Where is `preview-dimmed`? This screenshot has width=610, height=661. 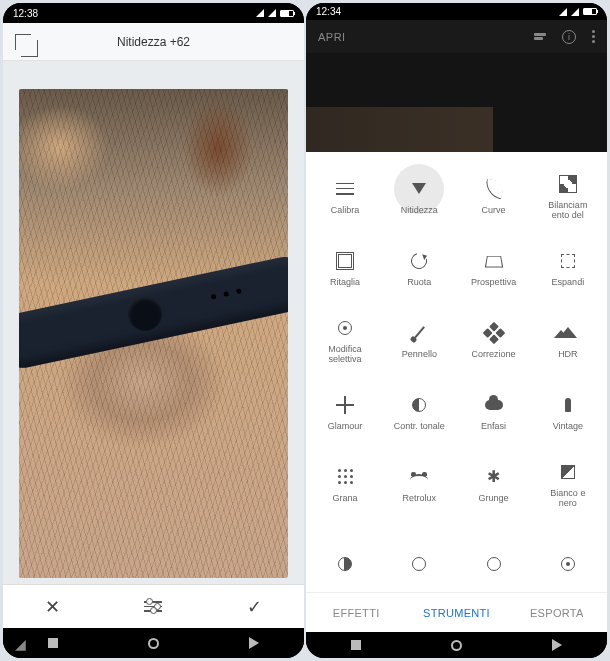
preview-dimmed is located at coordinates (456, 102).